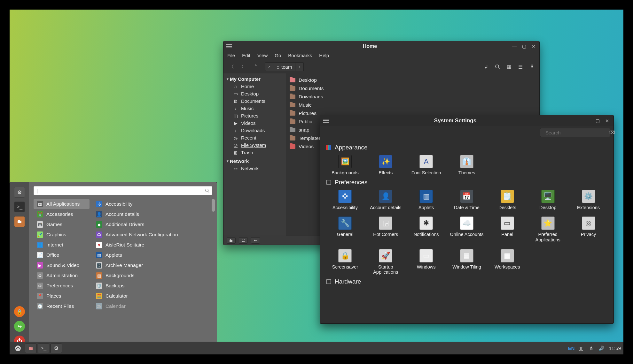 The width and height of the screenshot is (633, 364). What do you see at coordinates (467, 229) in the screenshot?
I see `settings-item-online-accounts: ☁️Online Accounts` at bounding box center [467, 229].